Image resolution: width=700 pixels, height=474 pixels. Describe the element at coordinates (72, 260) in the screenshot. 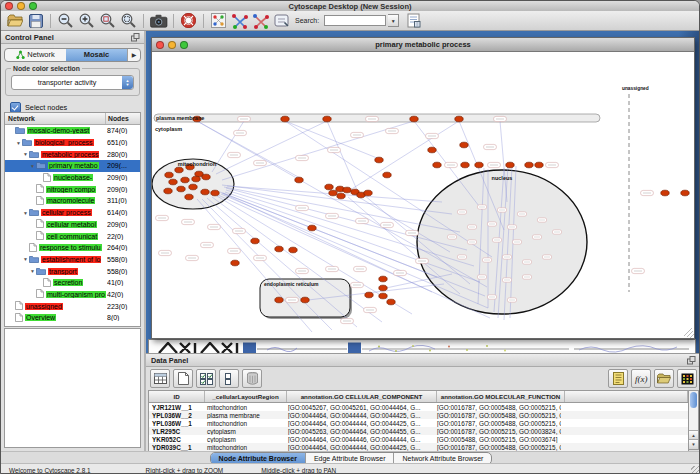

I see `tree-row: ▼establishment of lo558(0)` at that location.